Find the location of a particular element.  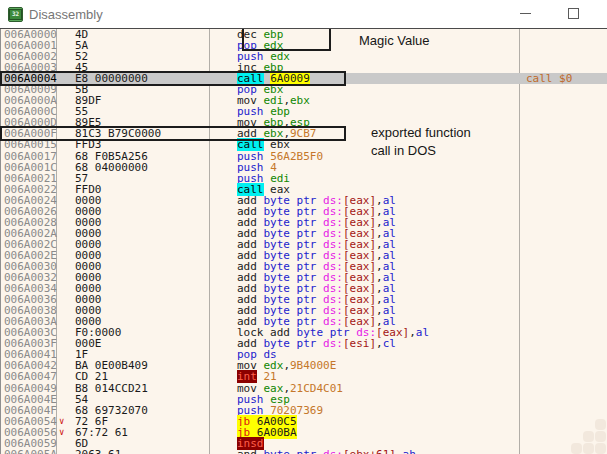

disasm-row: 006A0056∨67:72 61jb 6A00BA is located at coordinates (304, 432).